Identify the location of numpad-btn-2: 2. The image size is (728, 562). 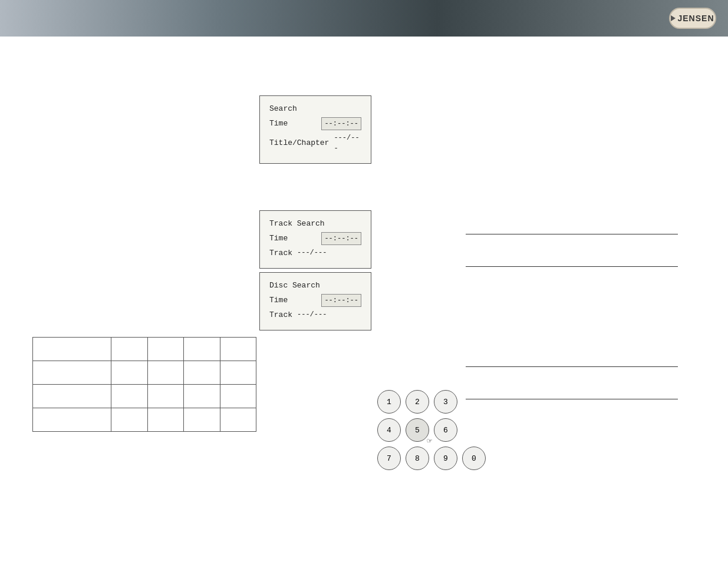
(417, 402).